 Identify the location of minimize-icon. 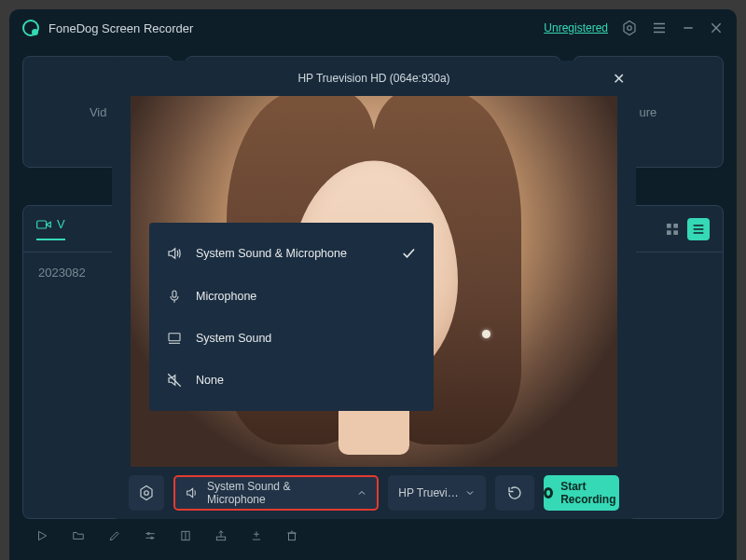
(688, 28).